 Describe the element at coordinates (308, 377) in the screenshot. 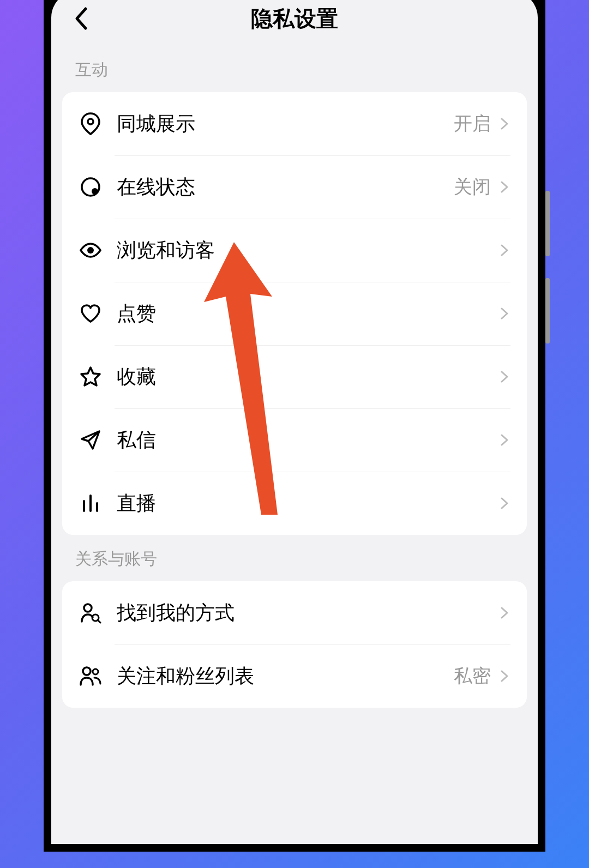

I see `row-label: 收藏` at that location.